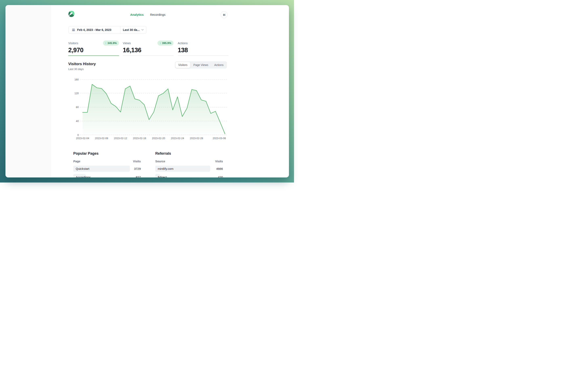 This screenshot has width=588, height=365. I want to click on svg-text: 160, so click(77, 80).